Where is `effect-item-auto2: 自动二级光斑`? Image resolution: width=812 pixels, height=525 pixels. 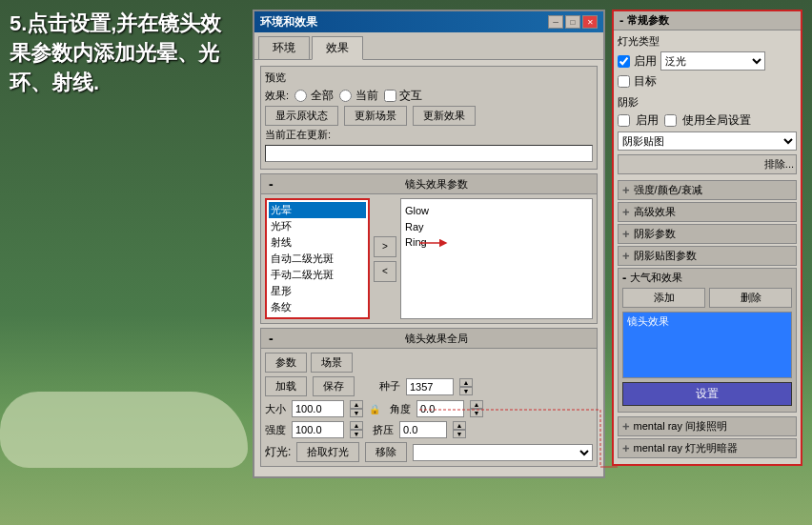
effect-item-auto2: 自动二级光斑 is located at coordinates (317, 259).